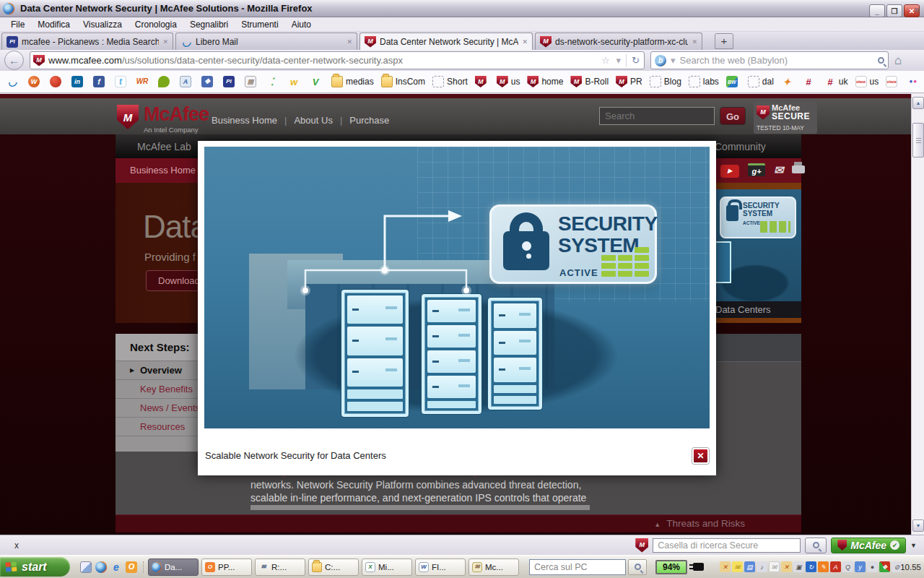 The width and height of the screenshot is (924, 578). What do you see at coordinates (733, 82) in the screenshot?
I see `bookmark-item: BW` at bounding box center [733, 82].